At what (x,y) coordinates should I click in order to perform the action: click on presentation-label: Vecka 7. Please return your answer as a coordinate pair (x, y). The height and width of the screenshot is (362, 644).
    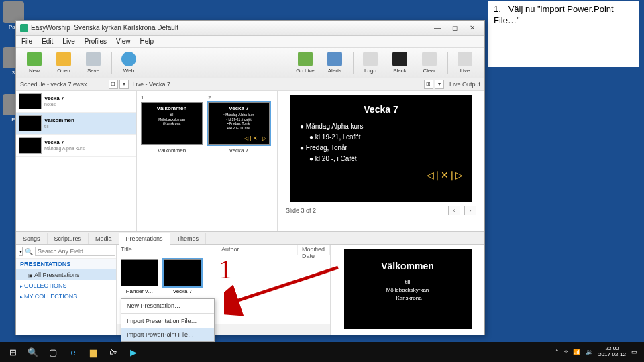
    Looking at the image, I should click on (182, 291).